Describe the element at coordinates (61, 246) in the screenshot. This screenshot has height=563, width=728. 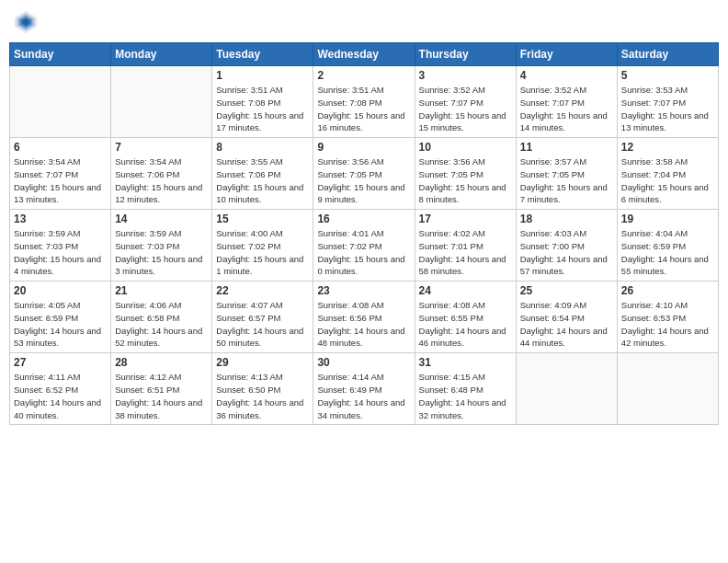
I see `calendar-cell: 13Sunrise: 3:59 AMSunset: 7:03 PMDayligh…` at that location.